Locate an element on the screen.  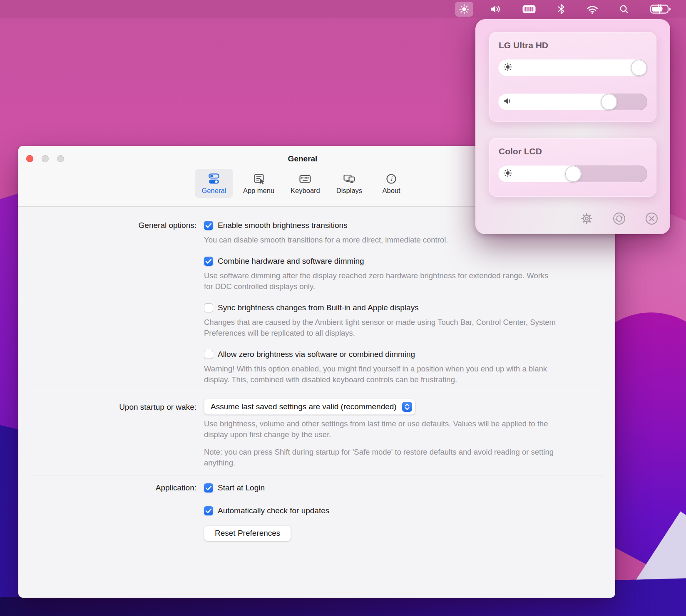
tab-keyboard: Keyboard is located at coordinates (306, 183).